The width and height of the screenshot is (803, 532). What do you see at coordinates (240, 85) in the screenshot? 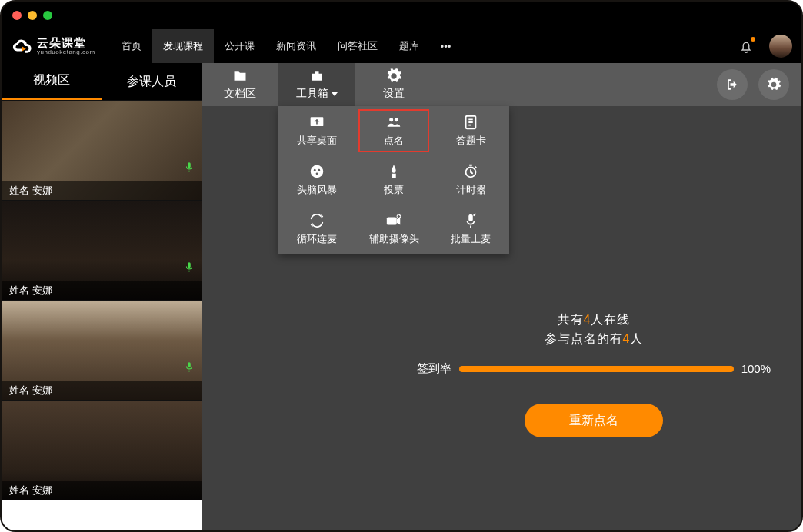
I see `tab-documents: 文档区` at bounding box center [240, 85].